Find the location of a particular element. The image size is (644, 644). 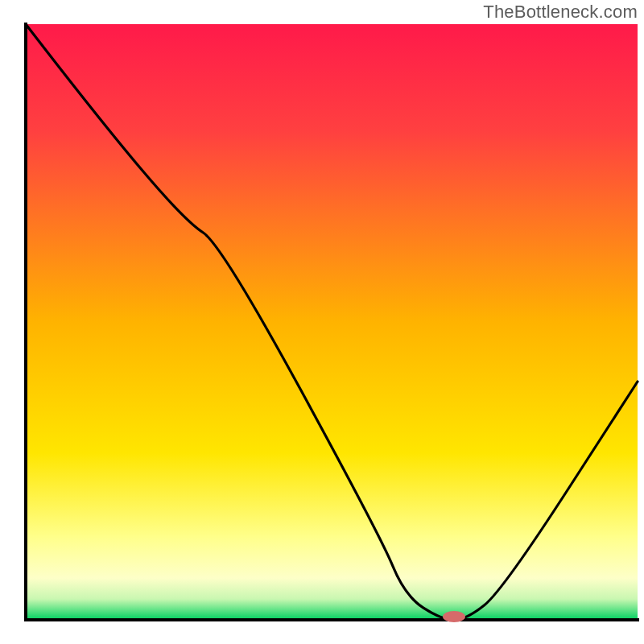

watermark-text: TheBottleneck.com is located at coordinates (560, 12).